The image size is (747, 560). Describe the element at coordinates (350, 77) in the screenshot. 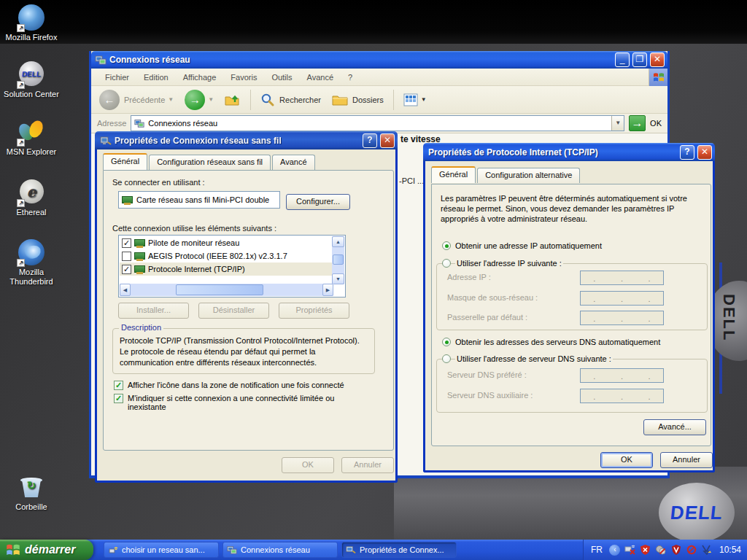

I see `menu-item-aide: ?` at that location.